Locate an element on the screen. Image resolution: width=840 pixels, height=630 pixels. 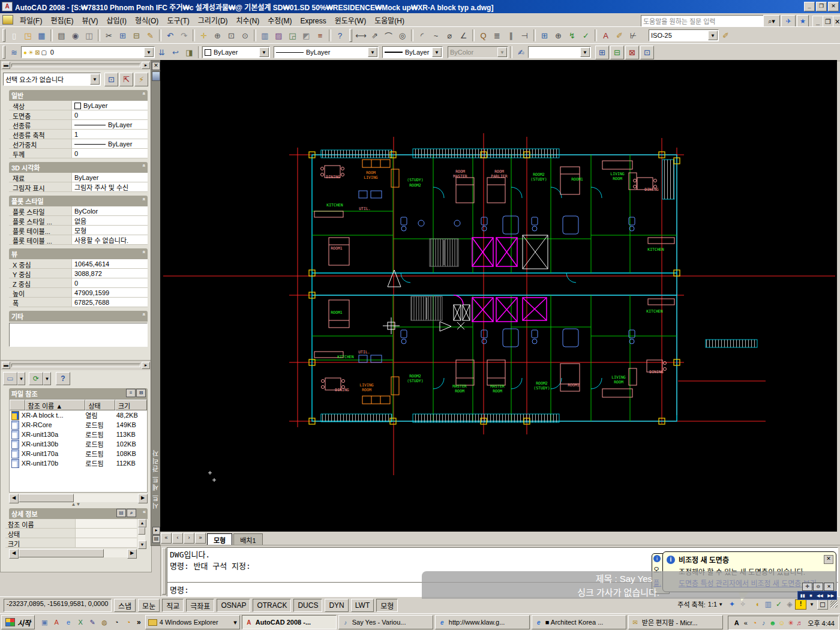
section-header-플롯 스타일: 플롯 스타일« is located at coordinates (78, 201).